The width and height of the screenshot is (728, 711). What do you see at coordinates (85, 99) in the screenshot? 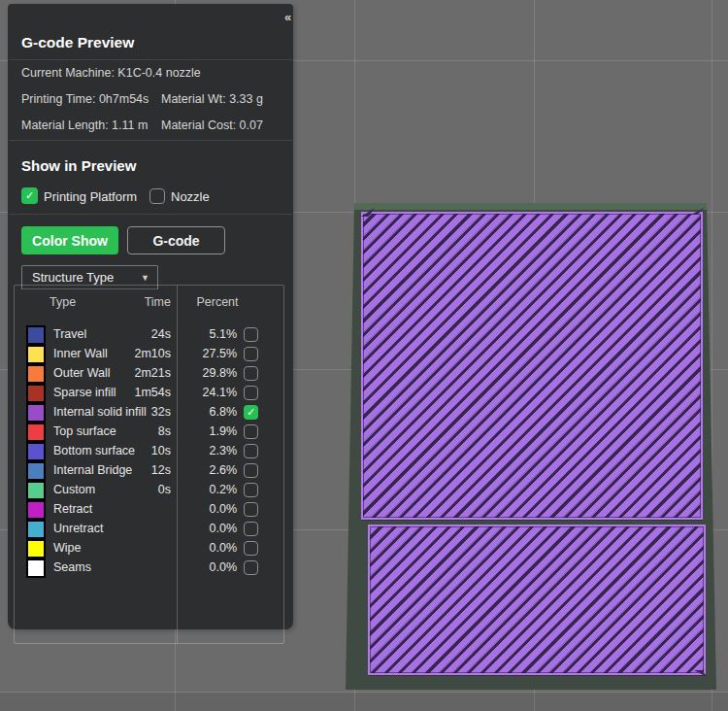
I see `printing-time-text: Printing Time: 0h7m54s` at bounding box center [85, 99].